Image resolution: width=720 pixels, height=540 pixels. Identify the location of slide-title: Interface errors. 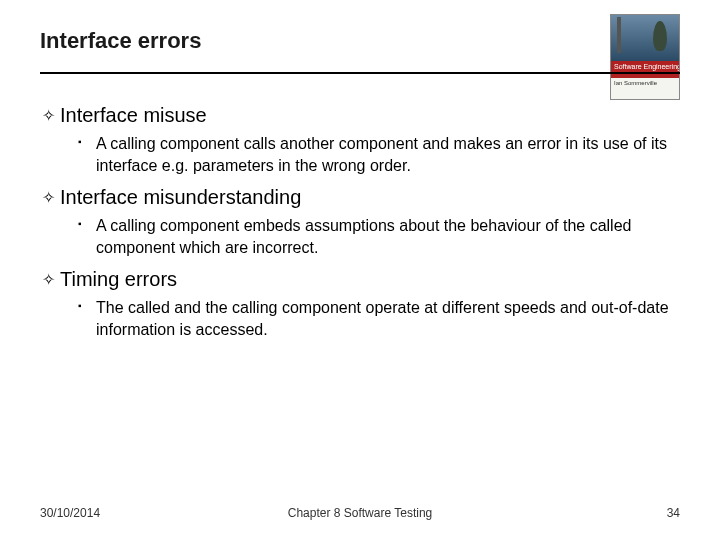
(360, 41).